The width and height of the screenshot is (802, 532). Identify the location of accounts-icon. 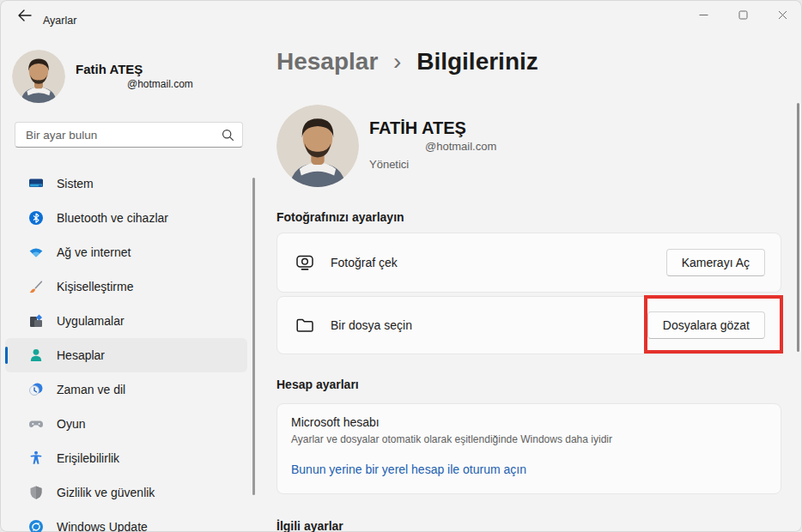
(36, 355).